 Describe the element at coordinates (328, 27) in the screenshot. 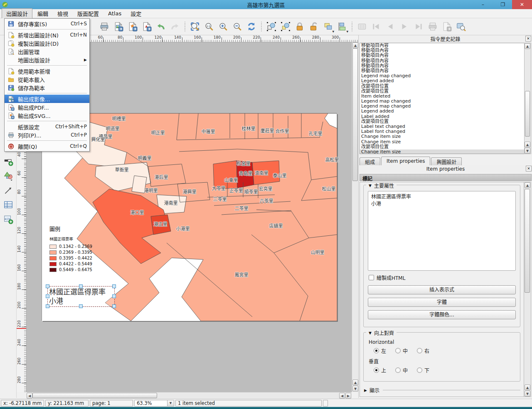

I see `raise-items-button: ▼` at that location.